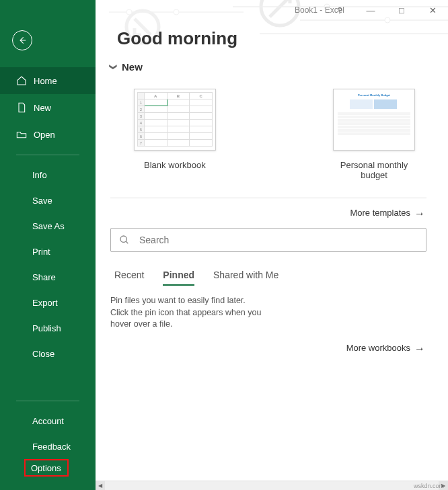 The width and height of the screenshot is (448, 490). I want to click on nav-info: Info, so click(48, 175).